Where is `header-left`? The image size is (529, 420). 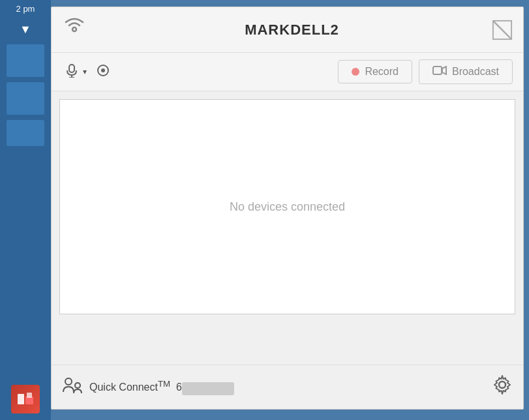
header-left is located at coordinates (77, 30).